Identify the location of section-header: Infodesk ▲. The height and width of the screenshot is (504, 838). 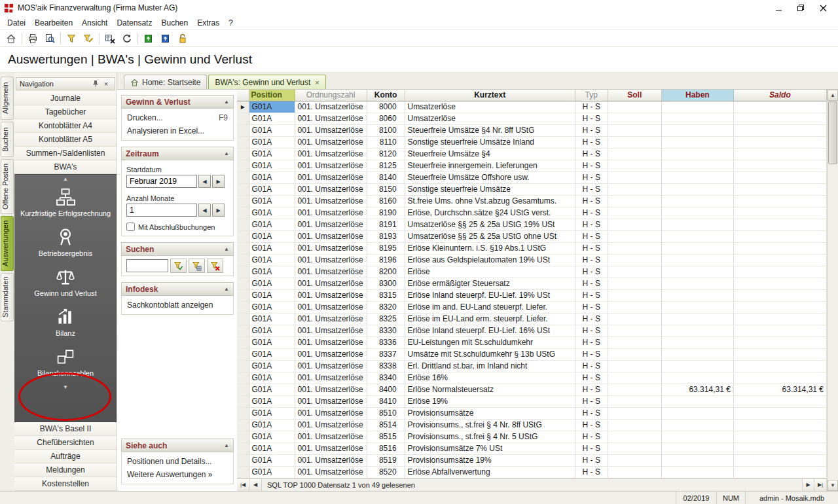
(177, 289).